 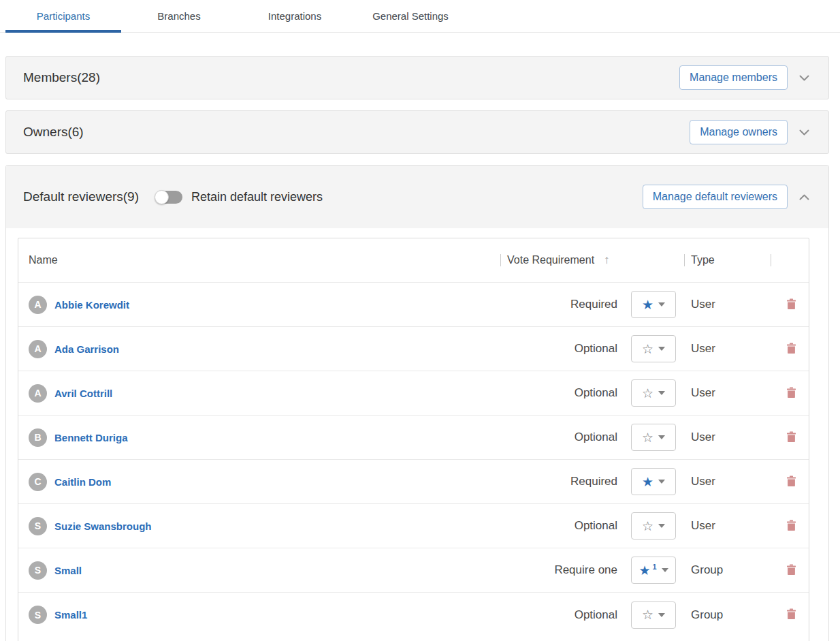 I want to click on reviewer-name-link: Caitlin Dom, so click(x=83, y=482).